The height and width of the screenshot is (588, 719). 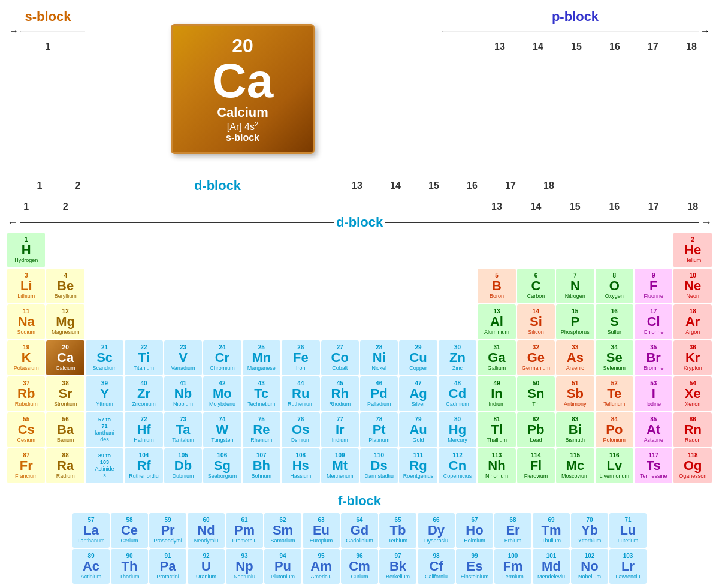 What do you see at coordinates (243, 89) in the screenshot?
I see `calcium-card: 20 Ca Calcium [Ar] 4s2 s-block` at bounding box center [243, 89].